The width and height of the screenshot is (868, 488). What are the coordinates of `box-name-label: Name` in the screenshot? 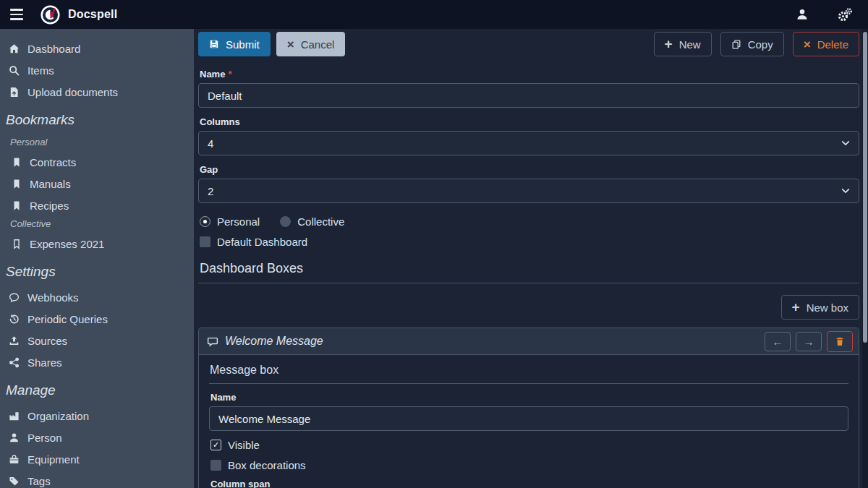 It's located at (529, 398).